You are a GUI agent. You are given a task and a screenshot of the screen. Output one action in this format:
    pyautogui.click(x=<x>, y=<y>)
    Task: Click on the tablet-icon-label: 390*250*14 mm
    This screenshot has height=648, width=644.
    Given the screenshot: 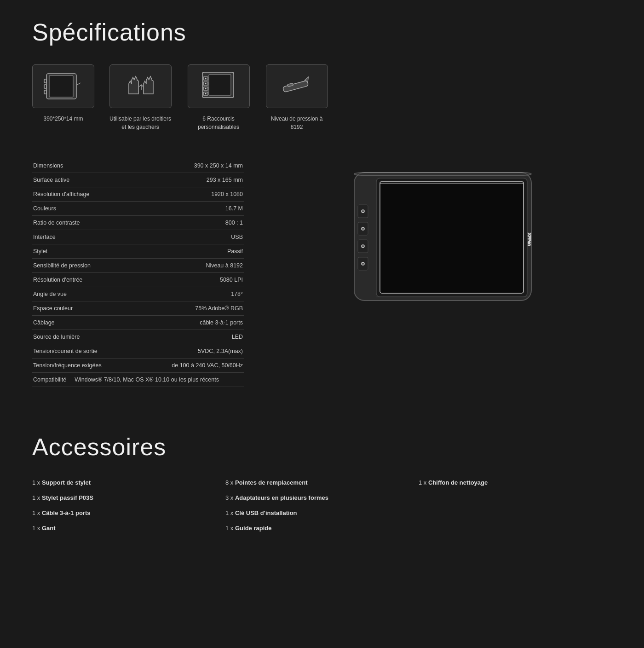 What is the action you would take?
    pyautogui.click(x=63, y=119)
    